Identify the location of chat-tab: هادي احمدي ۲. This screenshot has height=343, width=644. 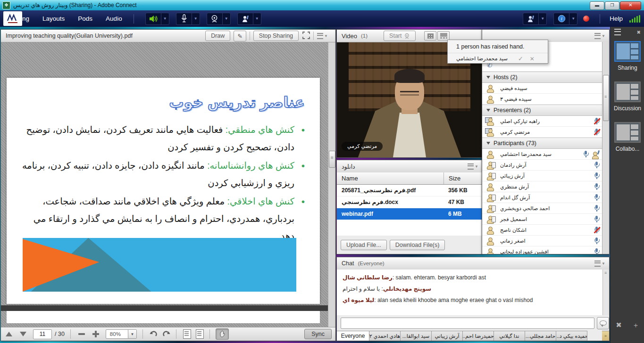
(385, 335).